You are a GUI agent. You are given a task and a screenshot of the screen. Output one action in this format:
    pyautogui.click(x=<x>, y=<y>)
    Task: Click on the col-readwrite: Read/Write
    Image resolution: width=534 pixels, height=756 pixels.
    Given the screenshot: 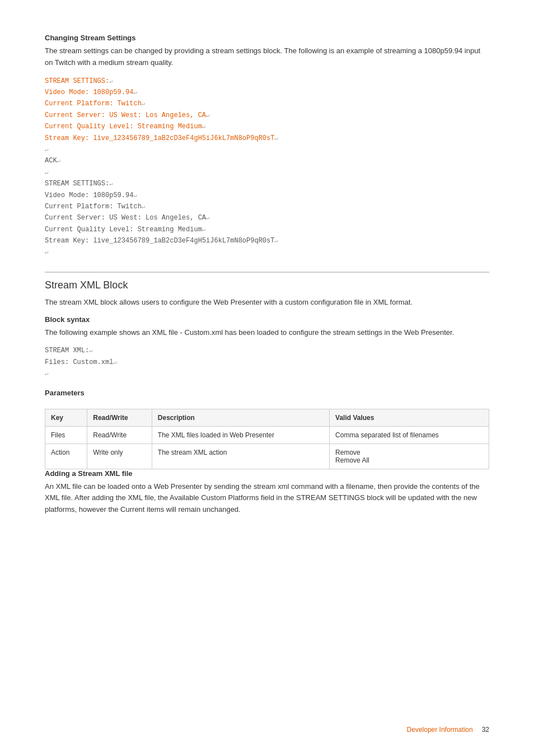 What is the action you would take?
    pyautogui.click(x=120, y=418)
    